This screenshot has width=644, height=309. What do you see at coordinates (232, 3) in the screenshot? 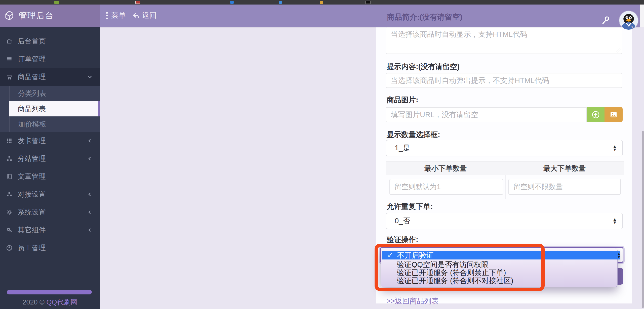
I see `app-icon-blue` at bounding box center [232, 3].